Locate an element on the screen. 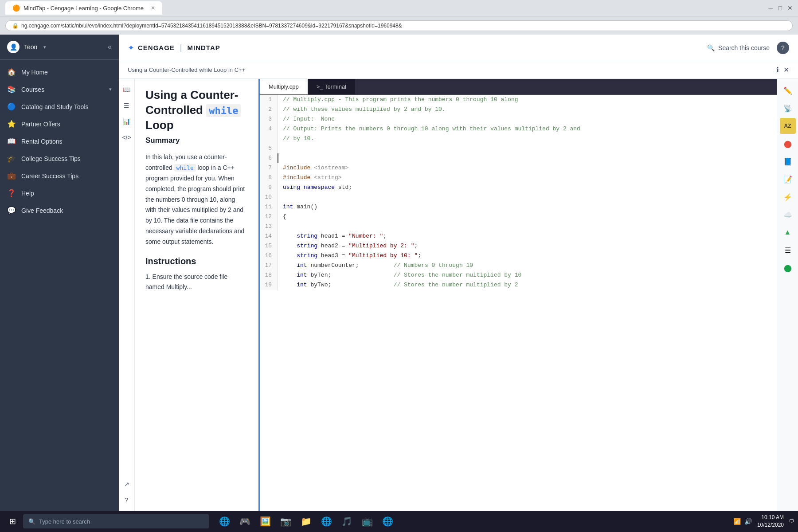 The image size is (798, 532). summary-heading: Summary is located at coordinates (197, 141).